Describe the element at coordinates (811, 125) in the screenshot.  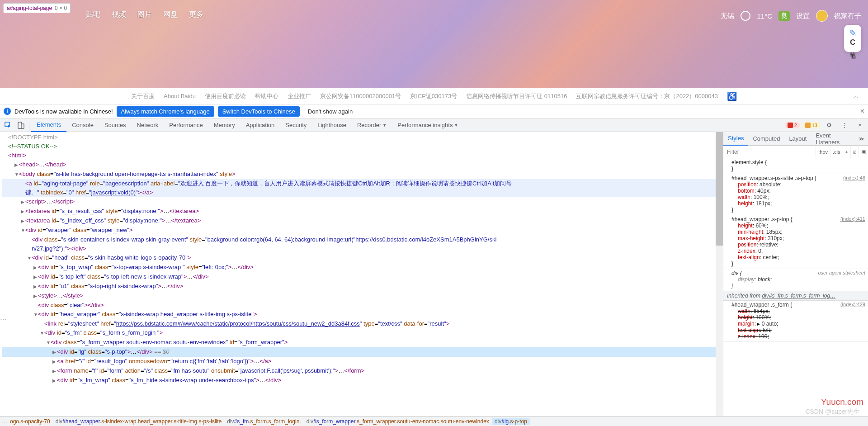
I see `warning-badge: 13` at that location.